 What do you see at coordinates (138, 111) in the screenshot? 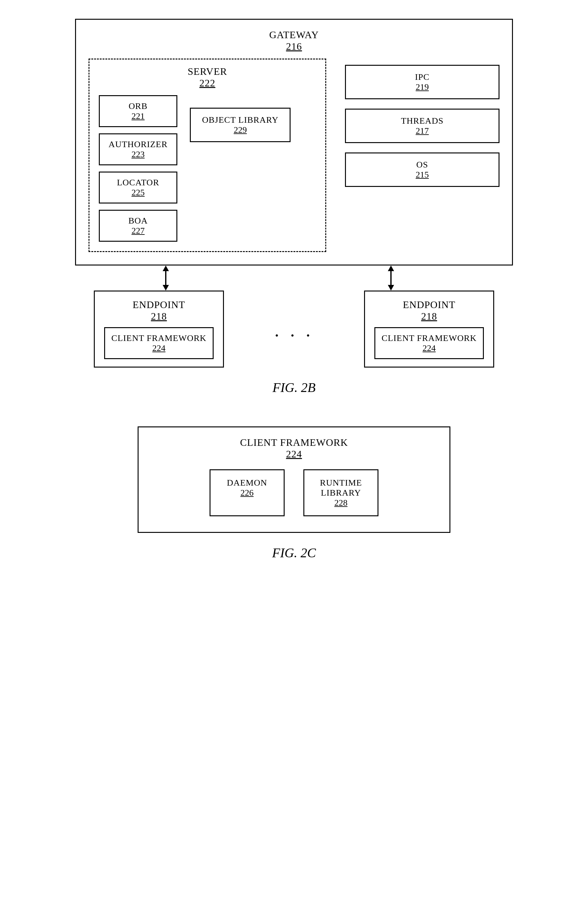
I see `orb-box: ORB 221` at bounding box center [138, 111].